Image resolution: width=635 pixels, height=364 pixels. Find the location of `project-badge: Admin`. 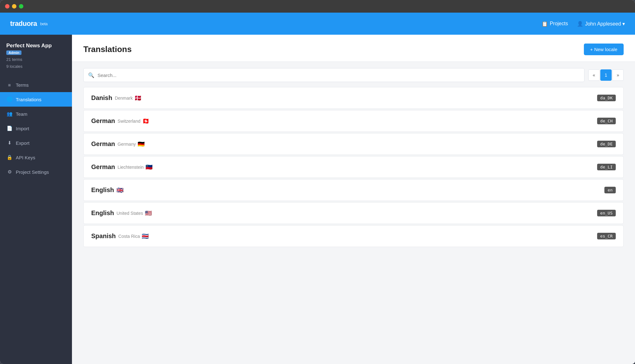

project-badge: Admin is located at coordinates (14, 53).